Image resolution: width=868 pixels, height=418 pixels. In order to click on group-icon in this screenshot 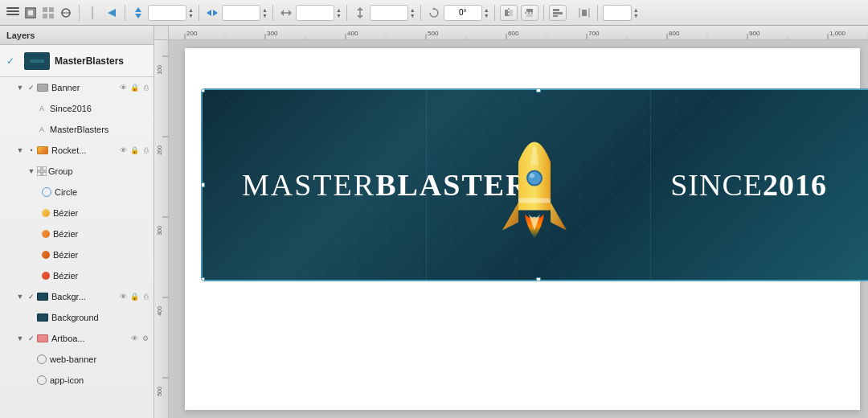, I will do `click(42, 171)`.